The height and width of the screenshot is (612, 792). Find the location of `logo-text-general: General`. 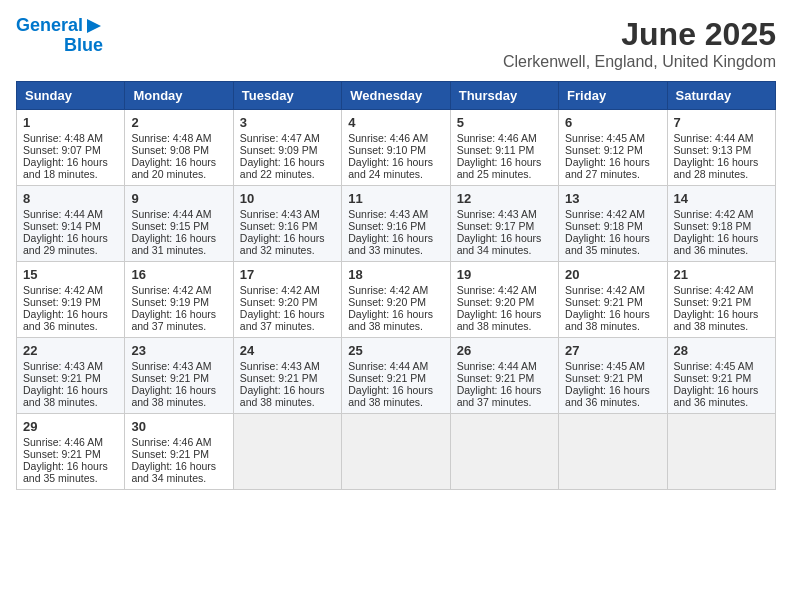

logo-text-general: General is located at coordinates (50, 26).